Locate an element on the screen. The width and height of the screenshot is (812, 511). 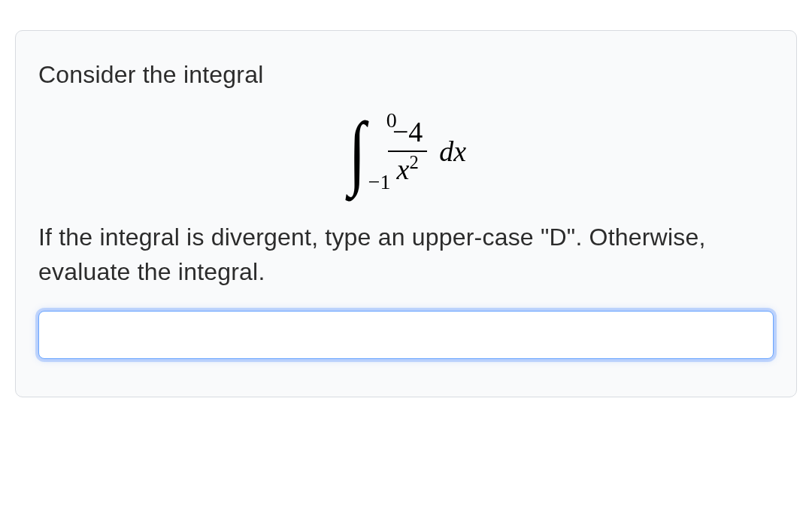
differential: dx is located at coordinates (453, 151).